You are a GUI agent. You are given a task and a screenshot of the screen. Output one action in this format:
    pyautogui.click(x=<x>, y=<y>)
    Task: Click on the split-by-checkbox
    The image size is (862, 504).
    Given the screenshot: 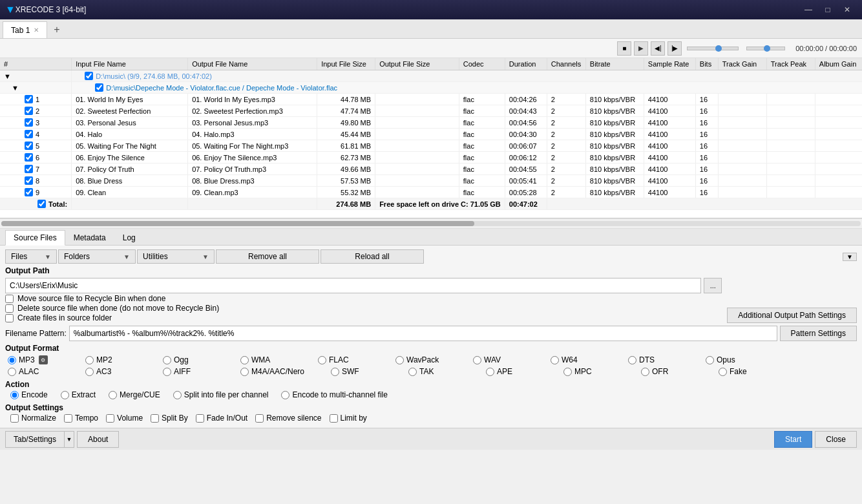 What is the action you would take?
    pyautogui.click(x=155, y=419)
    